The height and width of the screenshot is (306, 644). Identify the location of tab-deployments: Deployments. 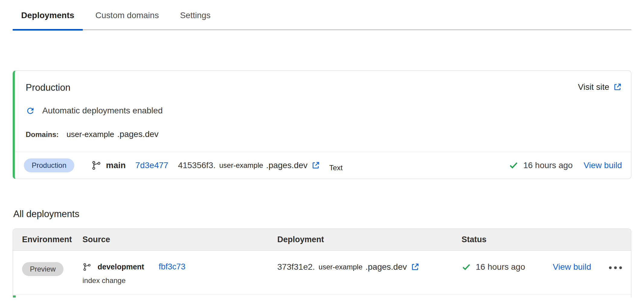
(48, 20).